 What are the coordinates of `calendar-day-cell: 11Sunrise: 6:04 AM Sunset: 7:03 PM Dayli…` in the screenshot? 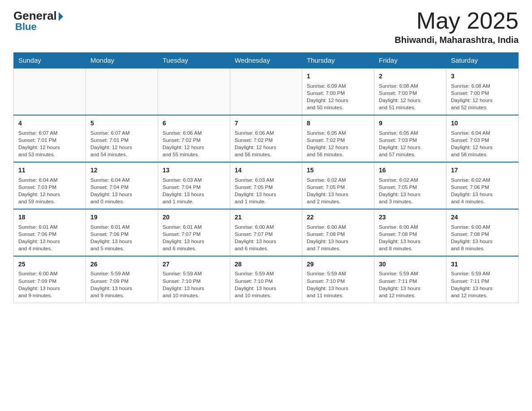 It's located at (50, 185).